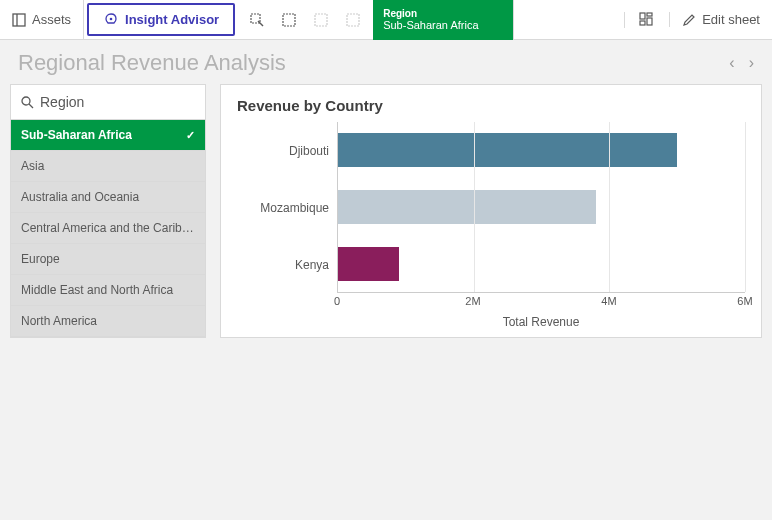  I want to click on filter-search-row: Region, so click(108, 102).